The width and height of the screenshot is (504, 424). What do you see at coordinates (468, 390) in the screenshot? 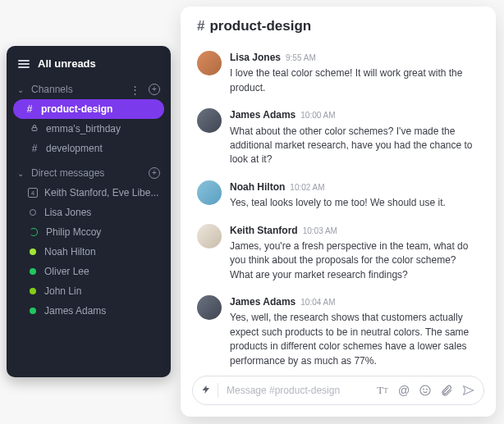
I see `send-icon` at bounding box center [468, 390].